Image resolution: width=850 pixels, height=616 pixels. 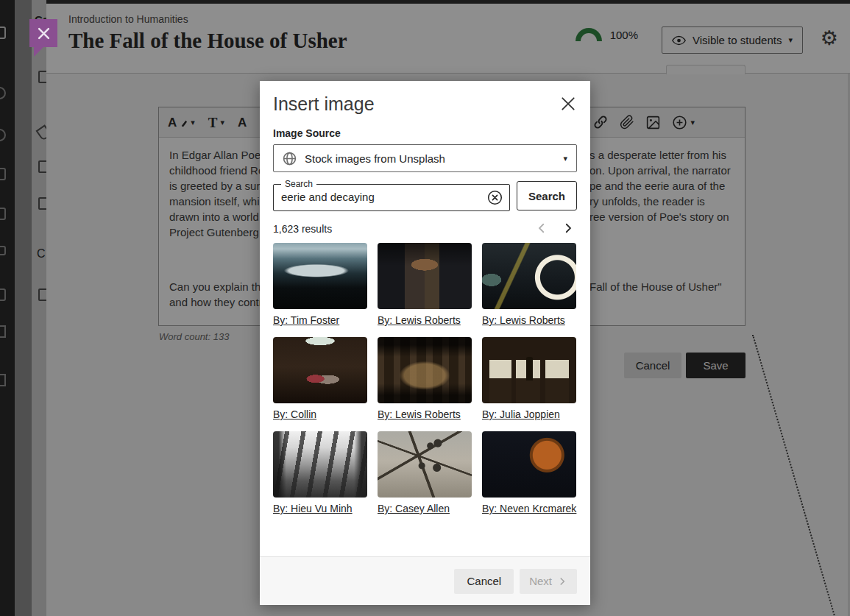 I want to click on modal-title: Insert image, so click(x=425, y=105).